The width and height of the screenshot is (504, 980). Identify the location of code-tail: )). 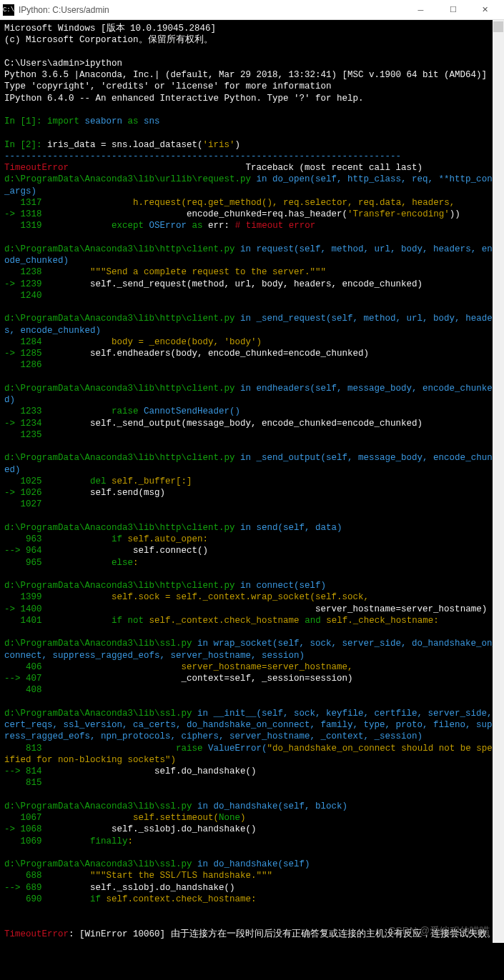
(455, 214).